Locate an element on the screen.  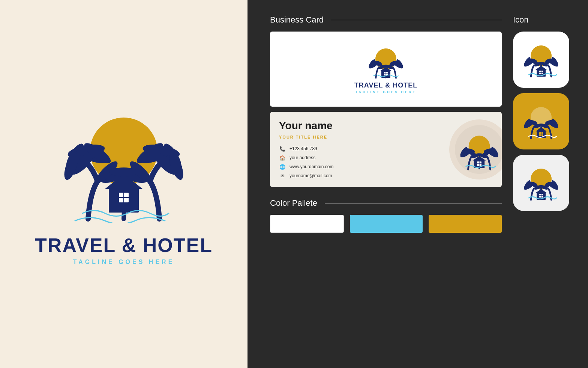
color-swatches is located at coordinates (386, 224).